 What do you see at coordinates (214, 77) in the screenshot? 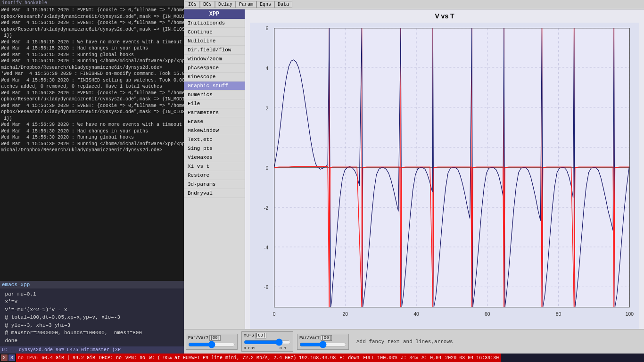
I see `menu-item-kinescope: Kinescope` at bounding box center [214, 77].